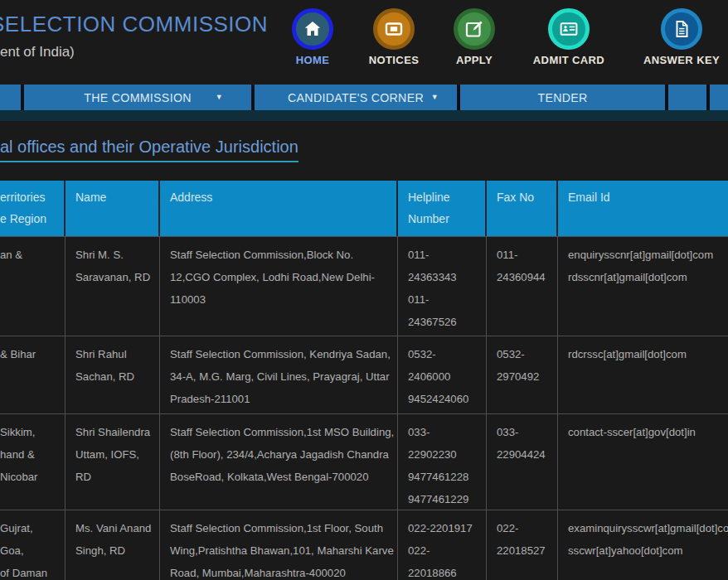  What do you see at coordinates (364, 98) in the screenshot?
I see `main-nav: THE COMMISSION ▼ CANDIDATE'S CORNER ▼ TE…` at bounding box center [364, 98].